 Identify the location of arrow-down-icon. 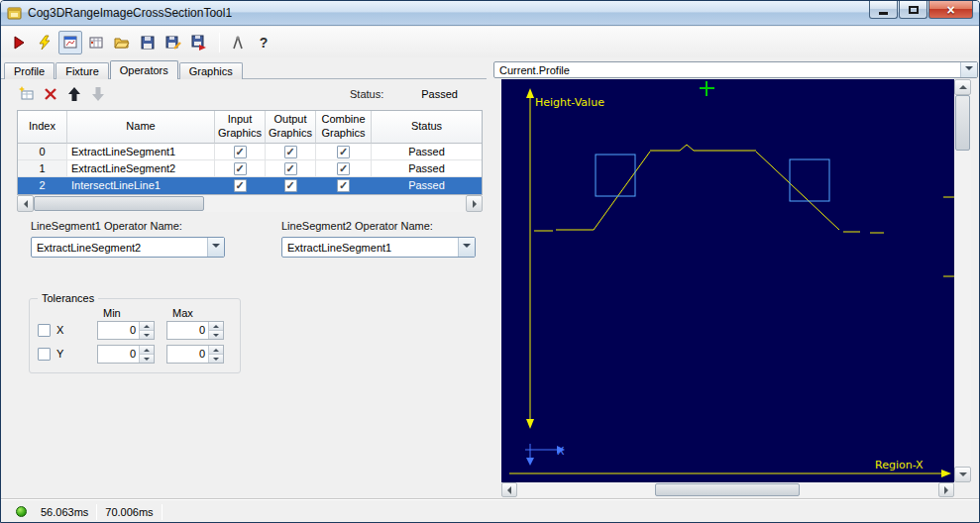
(98, 94).